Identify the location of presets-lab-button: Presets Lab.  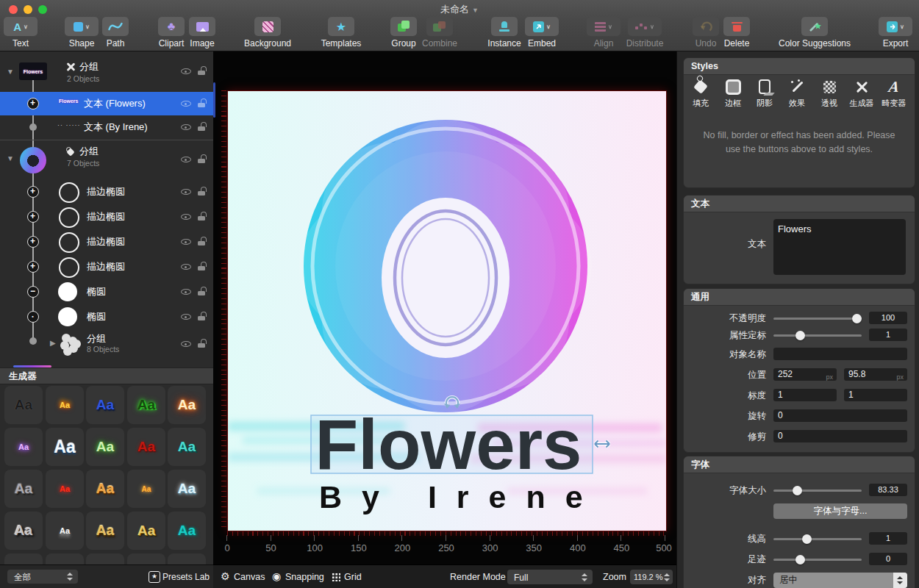
(186, 577).